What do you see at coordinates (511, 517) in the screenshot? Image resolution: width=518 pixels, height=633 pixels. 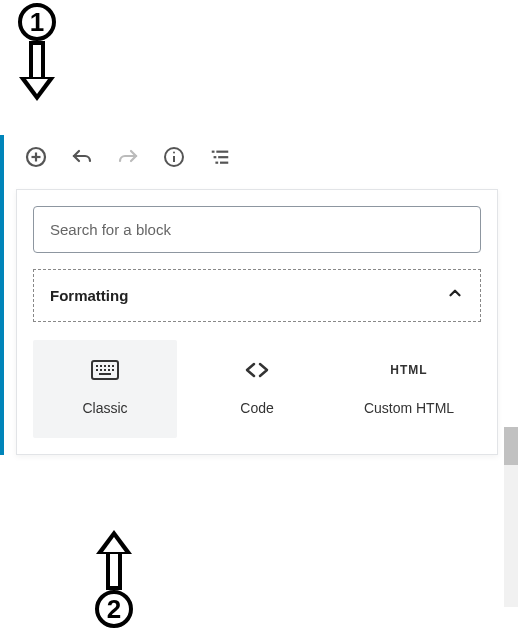 I see `scrollbar` at bounding box center [511, 517].